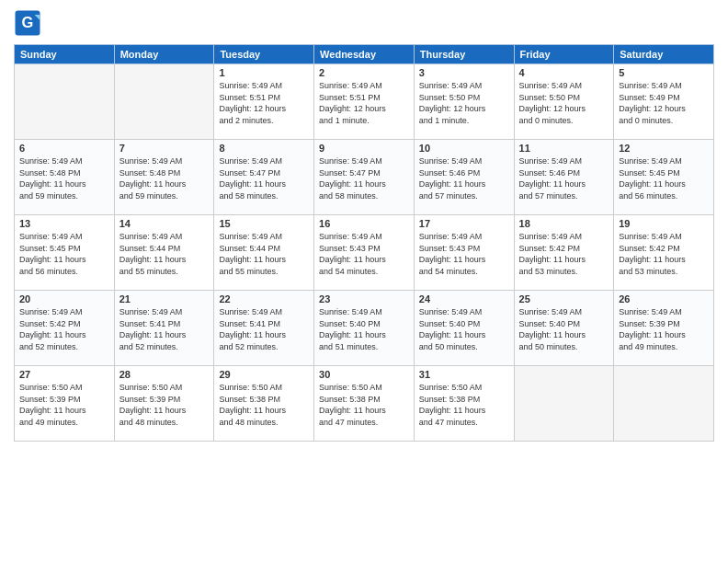 Image resolution: width=728 pixels, height=563 pixels. What do you see at coordinates (165, 299) in the screenshot?
I see `day-number: 21` at bounding box center [165, 299].